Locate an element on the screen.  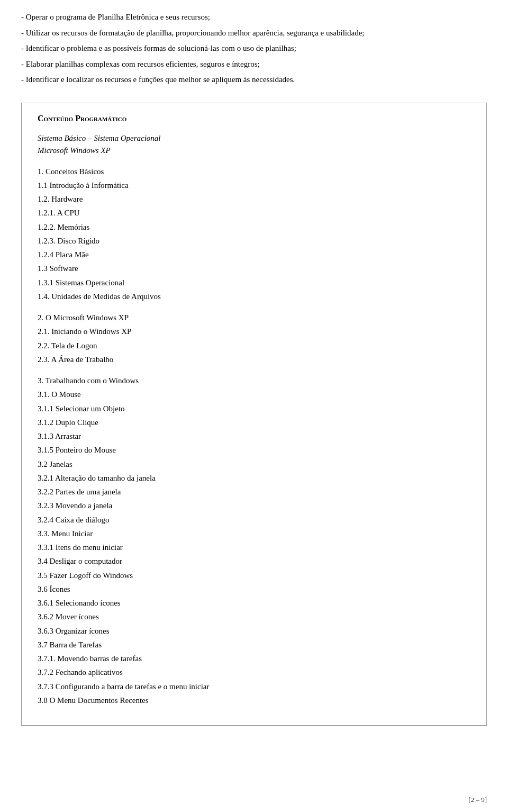
toc-item: 3.2.3 Movendo a janela is located at coordinates (254, 506).